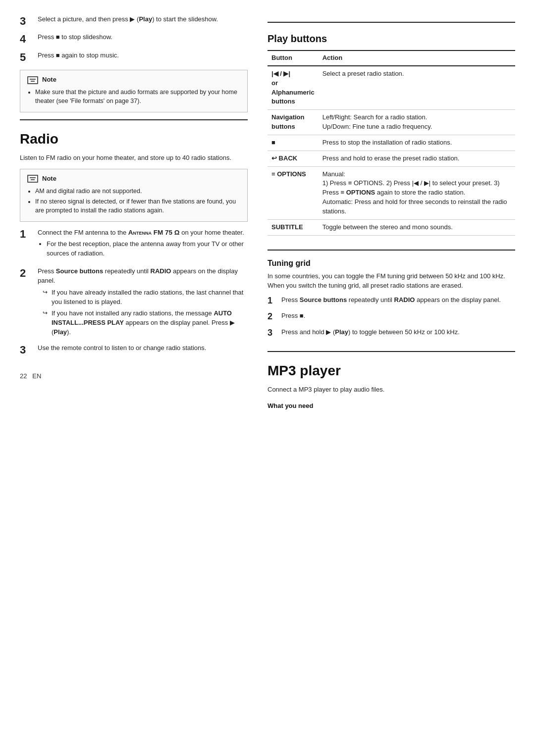 The width and height of the screenshot is (535, 756). What do you see at coordinates (293, 88) in the screenshot?
I see `btn-prev-next: |◀ / ▶| or Alphanumericbuttons` at bounding box center [293, 88].